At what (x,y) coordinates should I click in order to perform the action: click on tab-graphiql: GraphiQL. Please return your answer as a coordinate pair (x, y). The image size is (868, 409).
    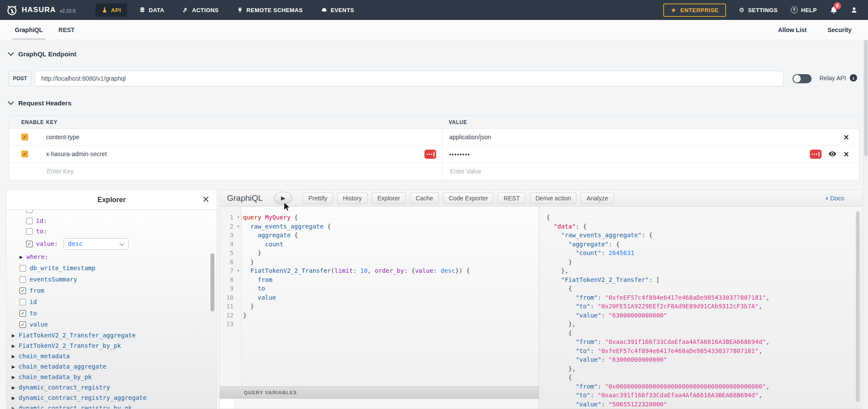
    Looking at the image, I should click on (29, 30).